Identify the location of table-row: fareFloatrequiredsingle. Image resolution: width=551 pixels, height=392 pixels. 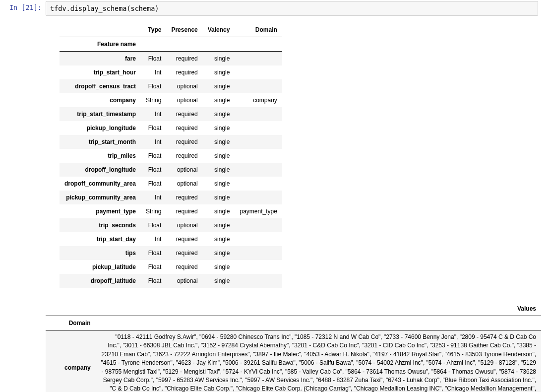
(171, 59).